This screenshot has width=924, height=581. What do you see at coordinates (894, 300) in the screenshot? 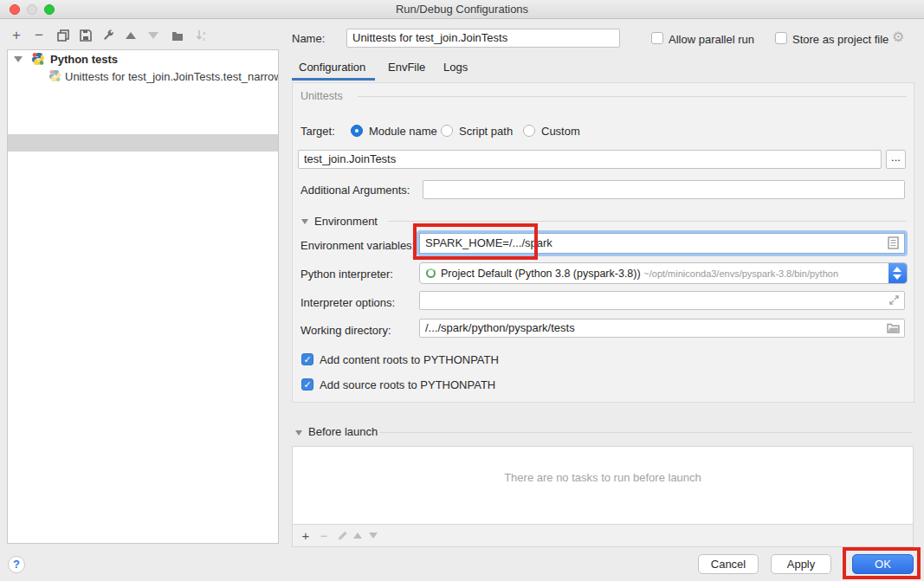
I see `expand-field-icon` at bounding box center [894, 300].